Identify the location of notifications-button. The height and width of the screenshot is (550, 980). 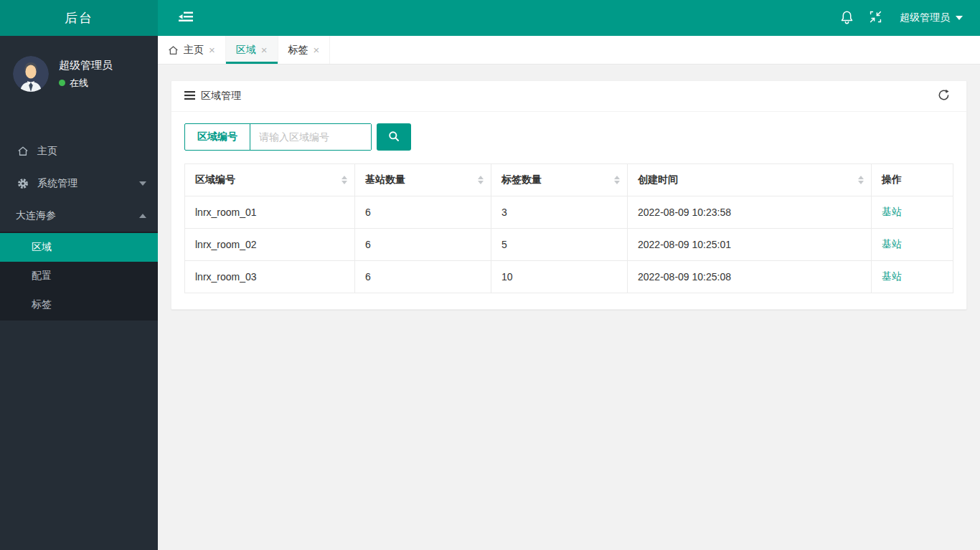
(847, 18).